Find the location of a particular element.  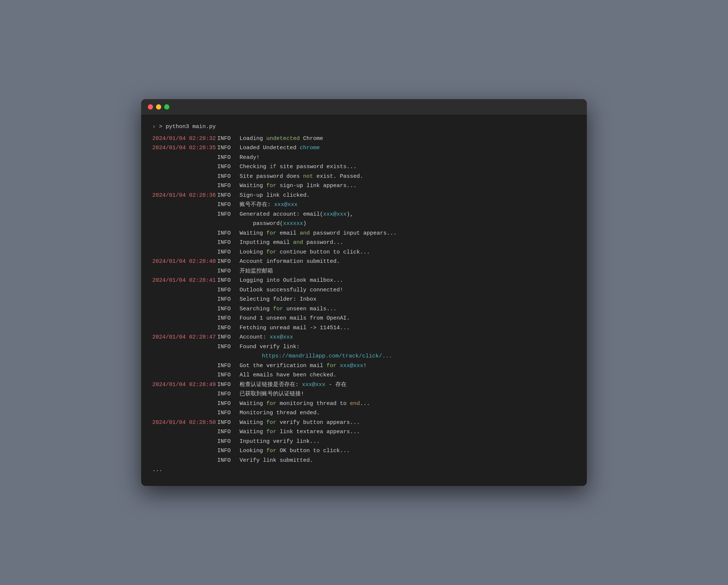

log-line: 2024/01/04 02:28:35INFOLoaded Undetected… is located at coordinates (364, 148).